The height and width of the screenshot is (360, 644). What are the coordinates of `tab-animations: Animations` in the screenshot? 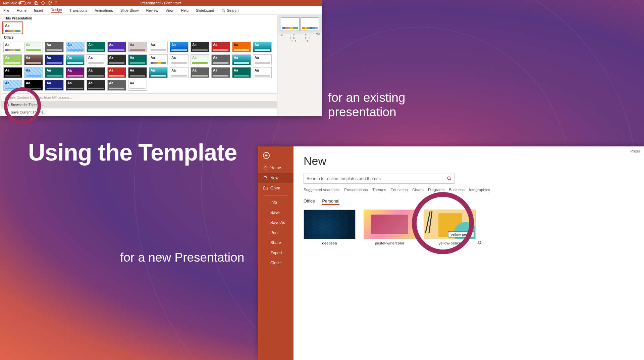 It's located at (104, 10).